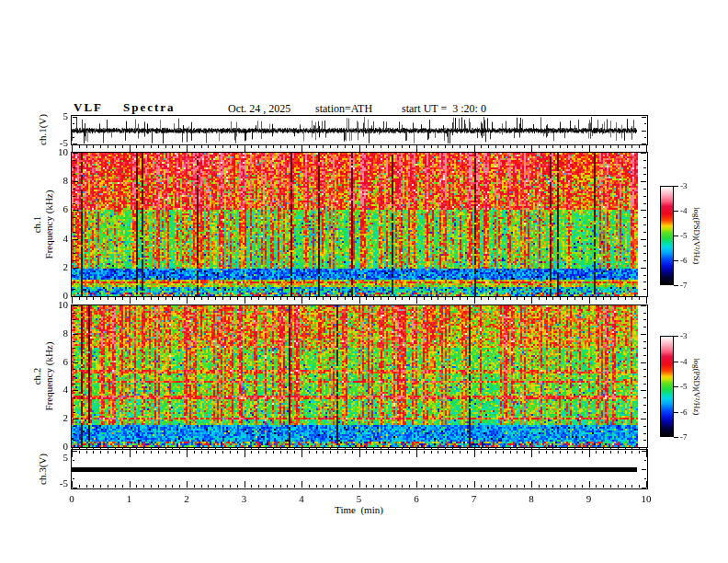  I want to click on ch1-wave-ytick-neg5: -5, so click(52, 144).